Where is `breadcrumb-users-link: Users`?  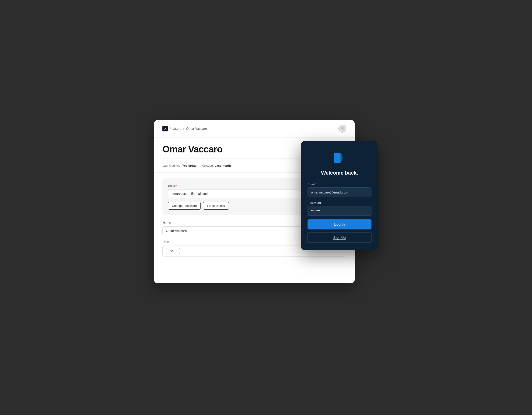 breadcrumb-users-link: Users is located at coordinates (177, 129).